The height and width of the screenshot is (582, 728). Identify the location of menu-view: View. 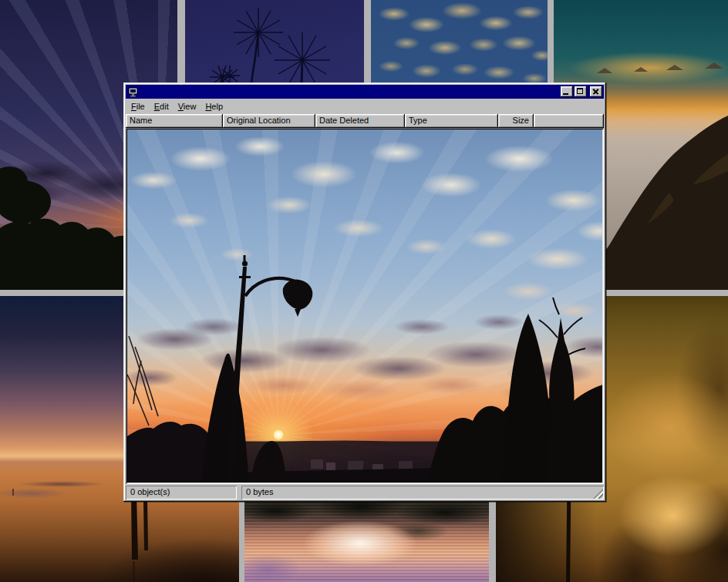
(187, 106).